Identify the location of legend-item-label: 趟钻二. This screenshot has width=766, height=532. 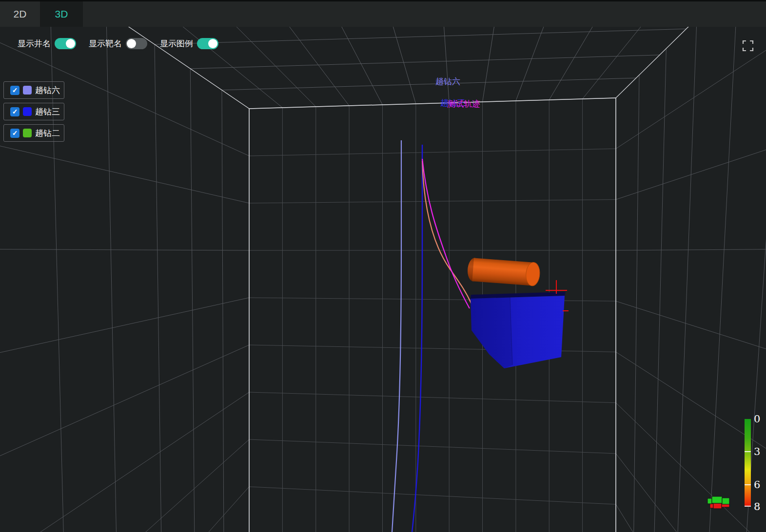
(48, 133).